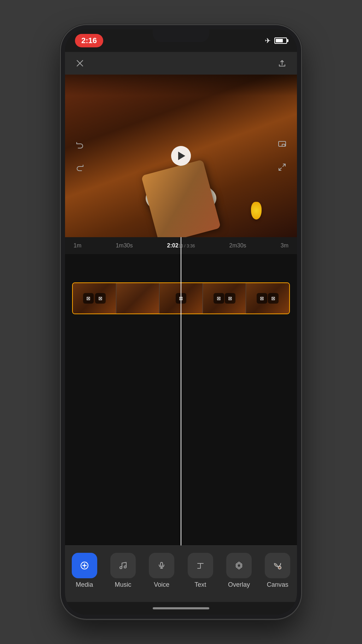 Image resolution: width=362 pixels, height=644 pixels. Describe the element at coordinates (80, 167) in the screenshot. I see `redo-icon` at that location.